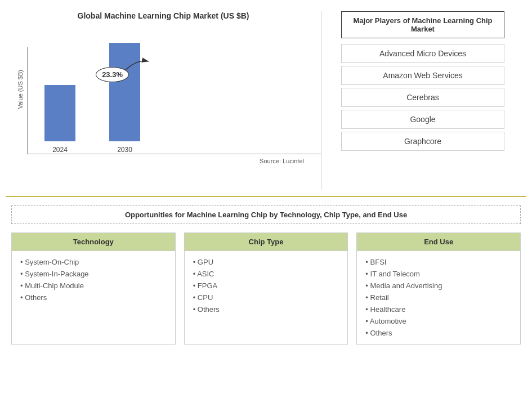 This screenshot has width=532, height=407. What do you see at coordinates (423, 75) in the screenshot?
I see `player-item-1: Amazon Web Services` at bounding box center [423, 75].